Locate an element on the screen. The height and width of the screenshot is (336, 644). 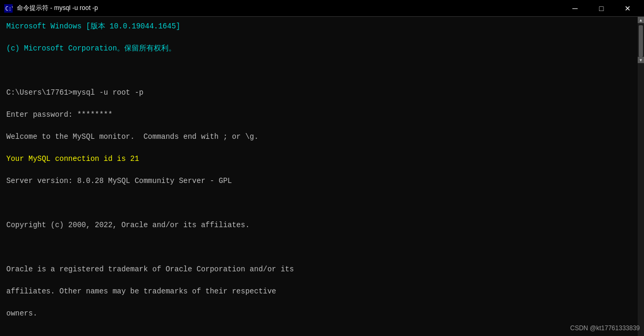
terminal-line: Your MySQL connection id is 21 is located at coordinates (319, 159).